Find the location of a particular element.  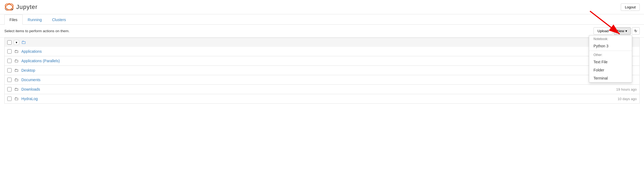

tabs-bar: Files Running Clusters is located at coordinates (322, 19).